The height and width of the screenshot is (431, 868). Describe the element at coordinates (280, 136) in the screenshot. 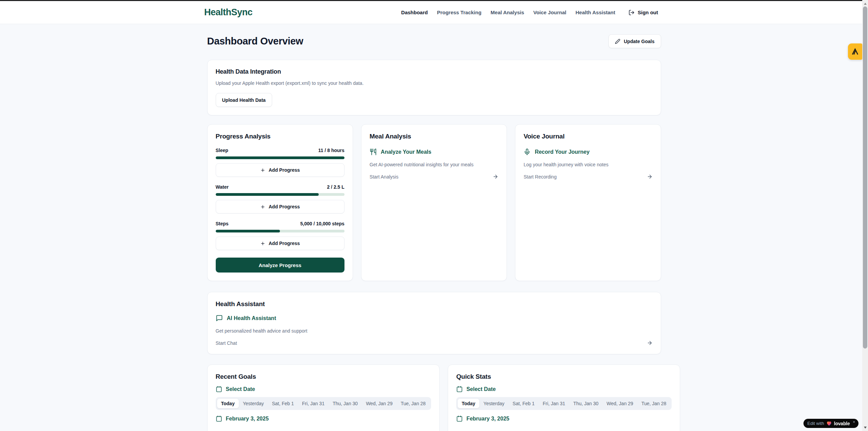

I see `progress-analysis-title: Progress Analysis` at that location.